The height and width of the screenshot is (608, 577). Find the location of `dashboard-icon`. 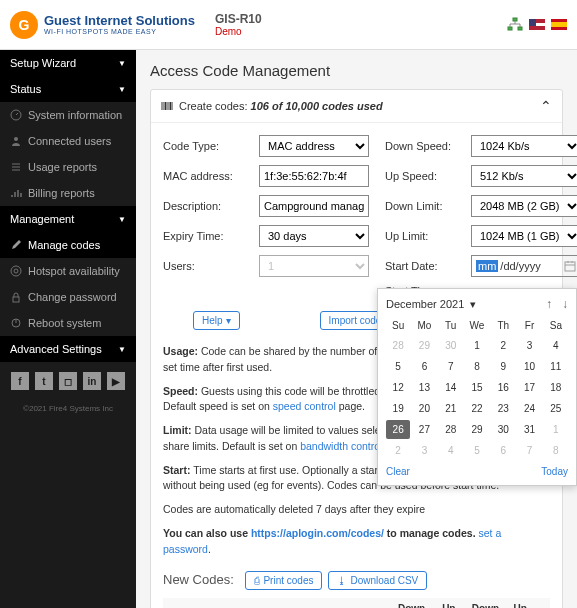

dashboard-icon is located at coordinates (16, 115).